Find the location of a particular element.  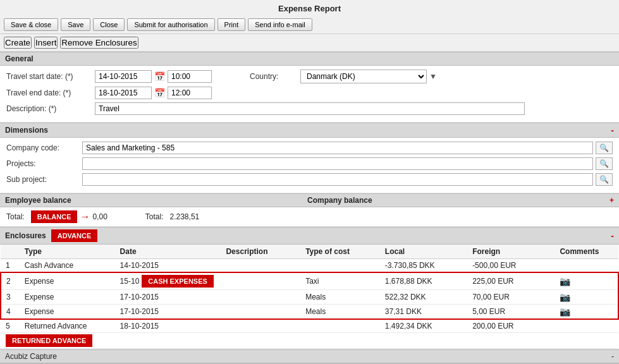

description-label: Description: (*) is located at coordinates (51, 109).